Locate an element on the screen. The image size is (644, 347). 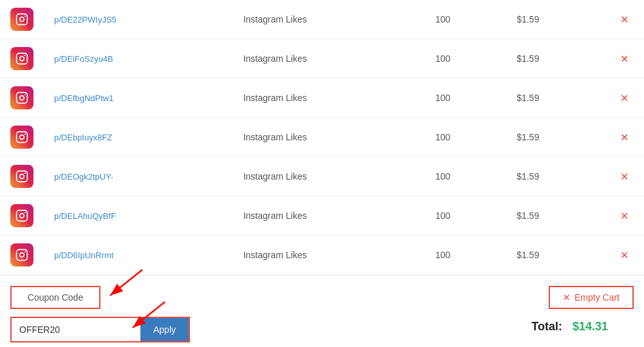
link-cell: p/DELAhuQyBfF is located at coordinates (138, 216).